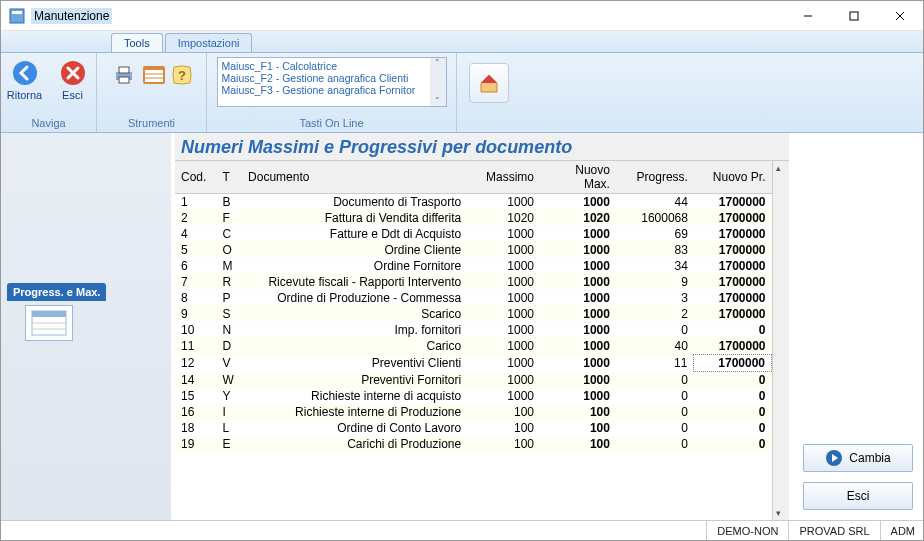  I want to click on col-progress: Progress., so click(655, 178).